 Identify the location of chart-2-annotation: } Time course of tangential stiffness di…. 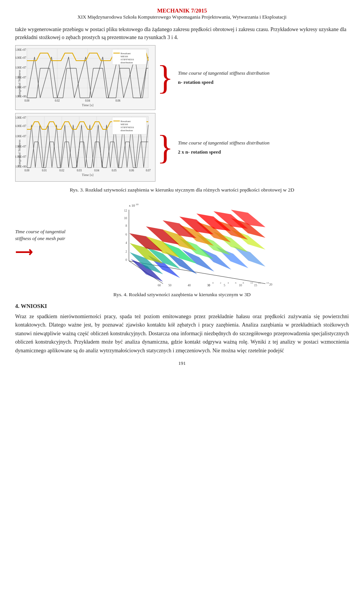
(213, 148).